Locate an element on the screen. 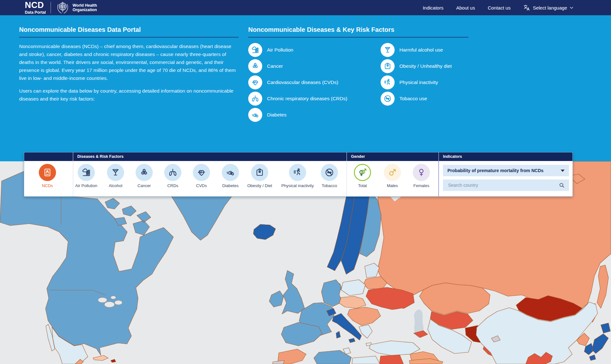  logo-subtitle: Data Portal is located at coordinates (35, 13).